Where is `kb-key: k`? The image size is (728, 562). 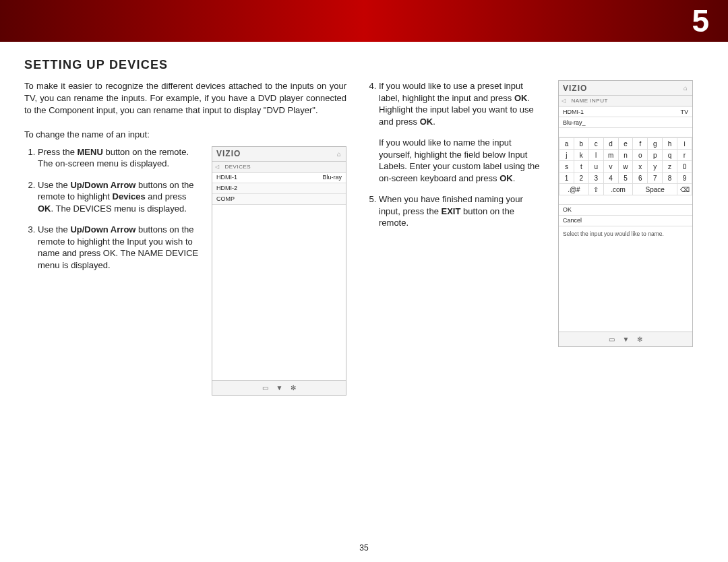
kb-key: k is located at coordinates (581, 155).